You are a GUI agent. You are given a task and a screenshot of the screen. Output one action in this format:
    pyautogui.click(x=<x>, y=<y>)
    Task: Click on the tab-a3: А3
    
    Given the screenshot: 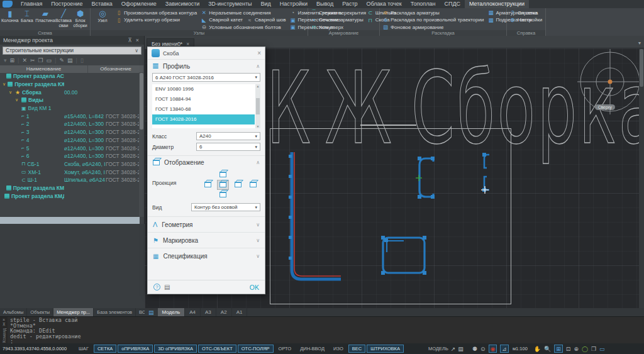 What is the action you would take?
    pyautogui.click(x=209, y=312)
    